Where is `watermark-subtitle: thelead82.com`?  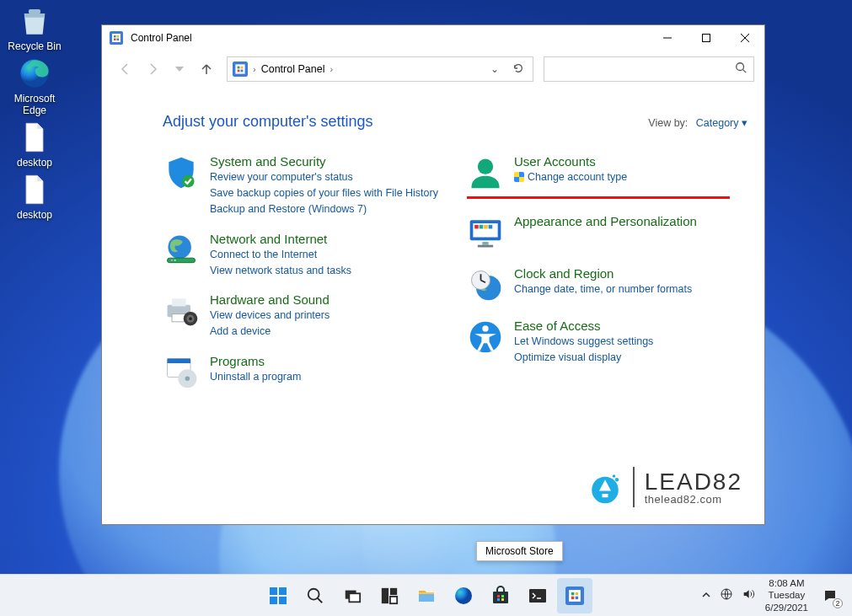 watermark-subtitle: thelead82.com is located at coordinates (694, 499).